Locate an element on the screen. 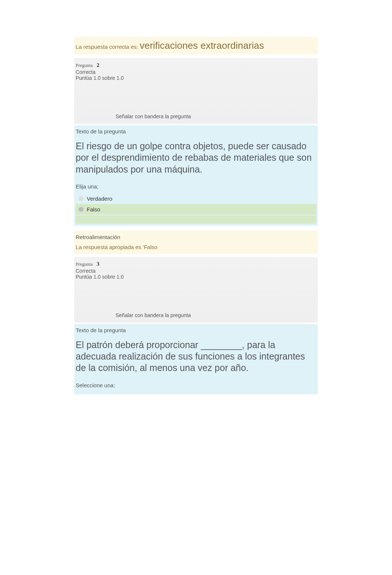 This screenshot has width=392, height=575. q2-feedback-section: Retroalimentación La respuesta apropiada… is located at coordinates (196, 242).